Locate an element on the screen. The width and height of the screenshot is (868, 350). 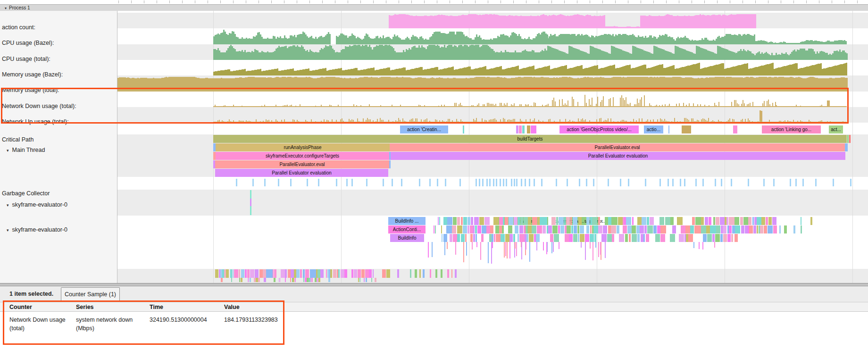
table-cell-value: Network Down usage is located at coordinates (38, 320).